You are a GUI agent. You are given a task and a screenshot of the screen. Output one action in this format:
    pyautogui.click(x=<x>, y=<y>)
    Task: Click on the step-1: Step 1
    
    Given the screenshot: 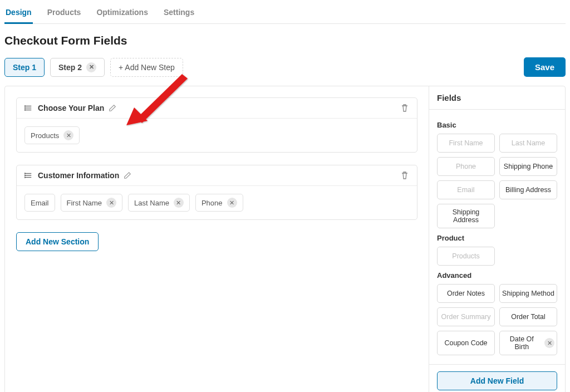 What is the action you would take?
    pyautogui.click(x=24, y=67)
    